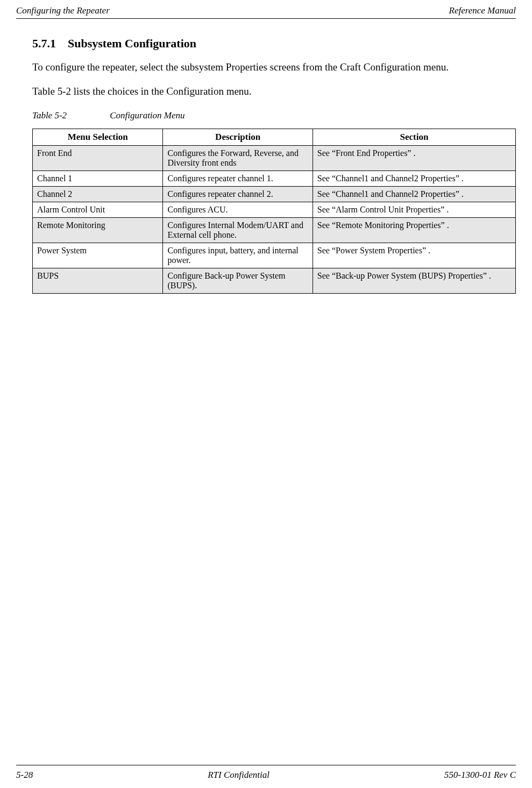 The height and width of the screenshot is (788, 532). Describe the element at coordinates (274, 179) in the screenshot. I see `table-row: Channel 1 Configures repeater channel 1.…` at that location.